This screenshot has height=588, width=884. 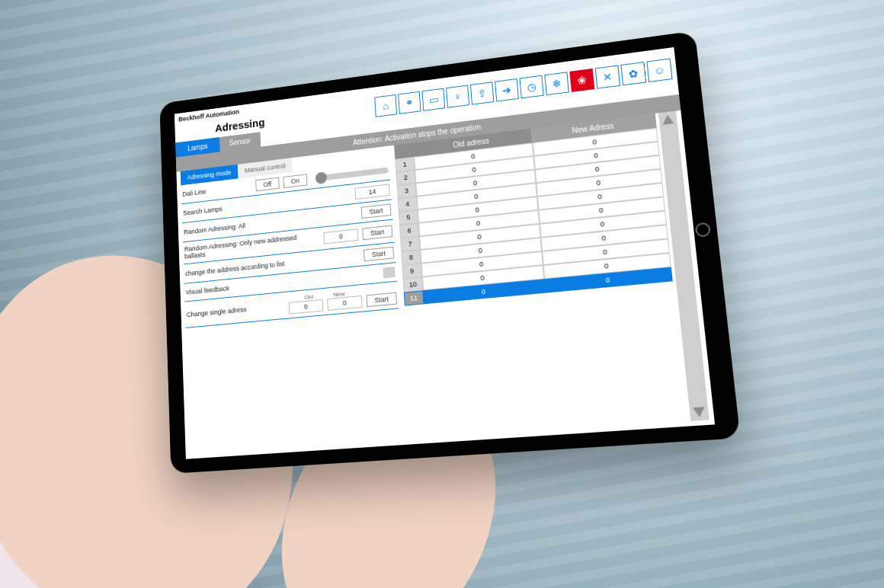 What do you see at coordinates (633, 73) in the screenshot?
I see `bell-icon: ✿` at bounding box center [633, 73].